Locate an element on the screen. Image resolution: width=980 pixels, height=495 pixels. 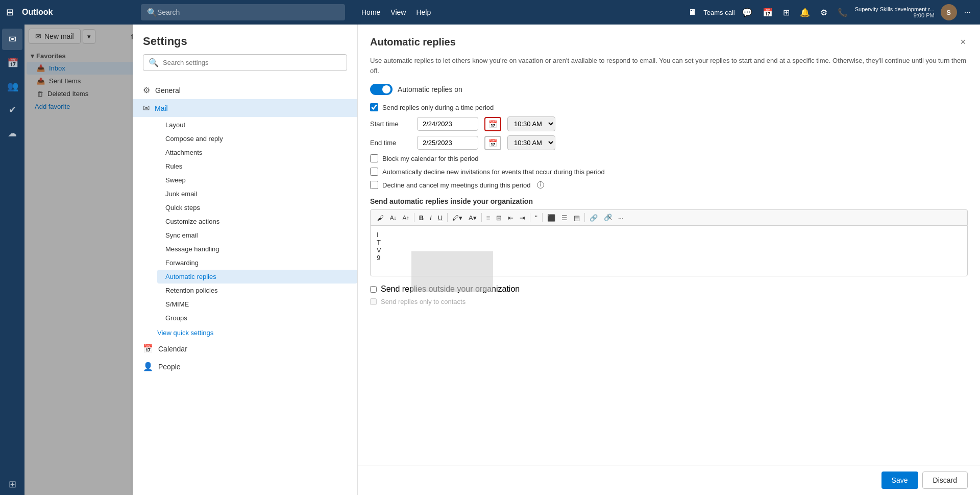
rte-text: ITV9 is located at coordinates (379, 246).